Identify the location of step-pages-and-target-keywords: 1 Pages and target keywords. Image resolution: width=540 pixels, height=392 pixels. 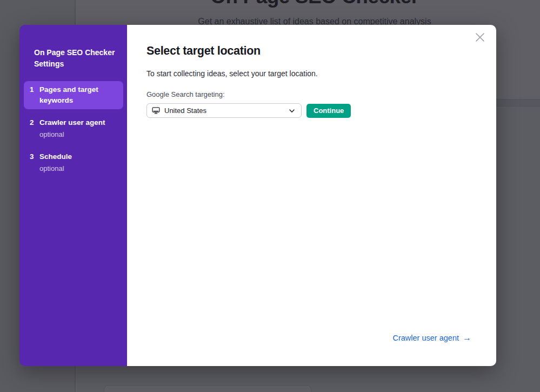
(74, 95).